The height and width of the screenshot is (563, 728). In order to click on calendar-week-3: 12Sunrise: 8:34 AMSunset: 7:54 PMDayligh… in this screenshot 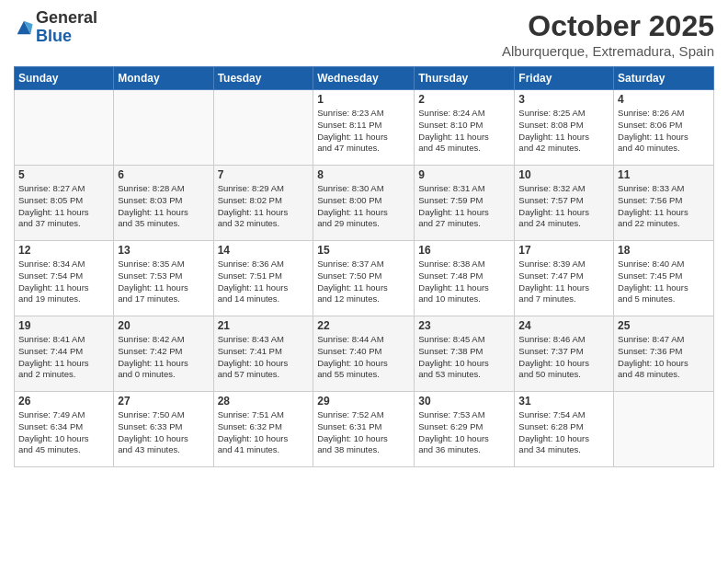, I will do `click(364, 279)`.